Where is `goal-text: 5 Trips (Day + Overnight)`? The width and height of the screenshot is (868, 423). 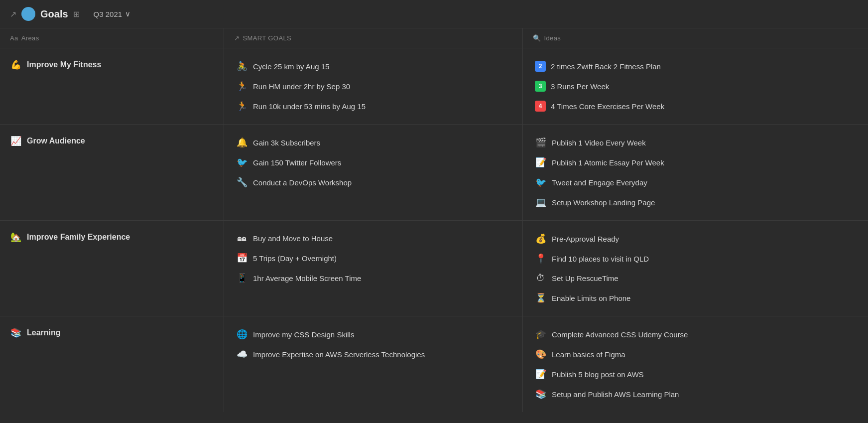
goal-text: 5 Trips (Day + Overnight) is located at coordinates (295, 258).